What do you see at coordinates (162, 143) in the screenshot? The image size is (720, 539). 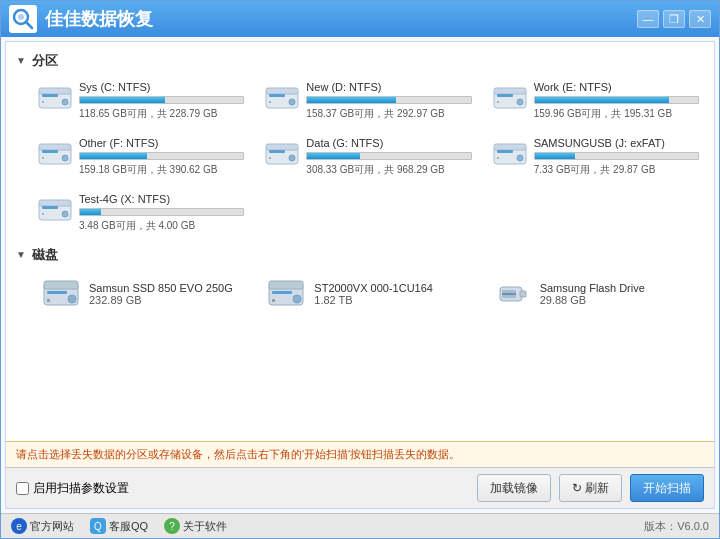 I see `drive-name-3: Other (F: NTFS)` at bounding box center [162, 143].